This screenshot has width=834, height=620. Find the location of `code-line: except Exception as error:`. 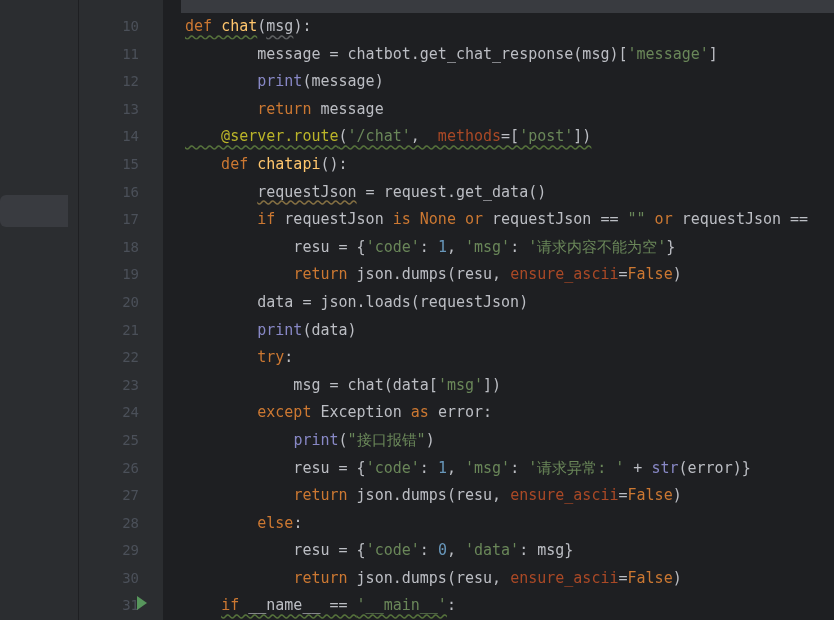

code-line: except Exception as error: is located at coordinates (508, 413).